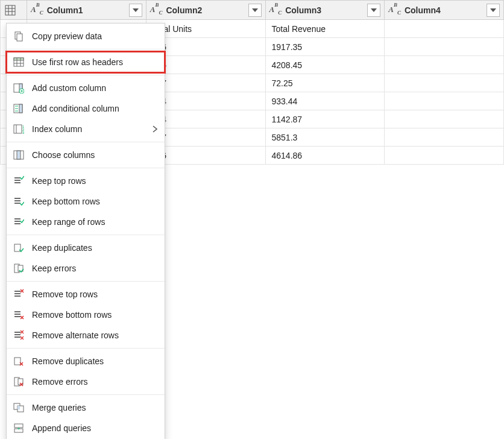 The image size is (504, 439). Describe the element at coordinates (86, 248) in the screenshot. I see `menu-keep-duplicates: Keep duplicates` at that location.